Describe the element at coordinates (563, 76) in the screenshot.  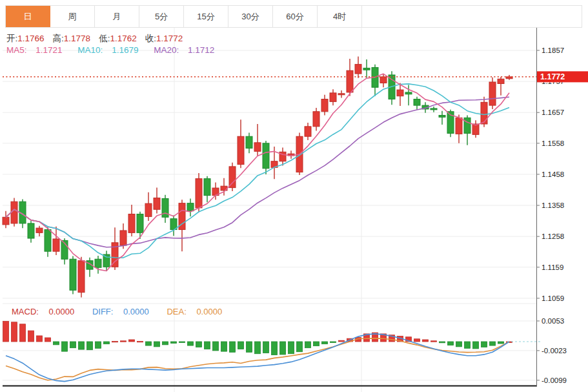
I see `last-price-badge: 1.1772` at that location.